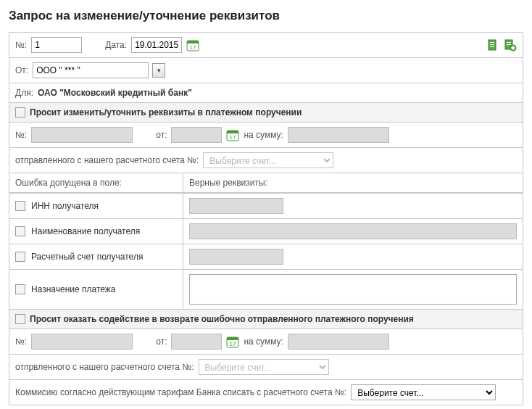  Describe the element at coordinates (96, 183) in the screenshot. I see `grid-col1-header: Ошибка допущена в поле:` at that location.